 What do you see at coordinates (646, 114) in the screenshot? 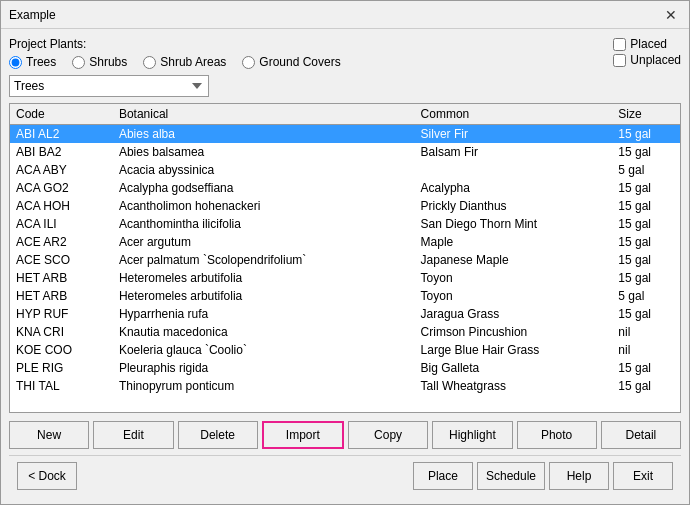
I see `col-size: Size` at bounding box center [646, 114].